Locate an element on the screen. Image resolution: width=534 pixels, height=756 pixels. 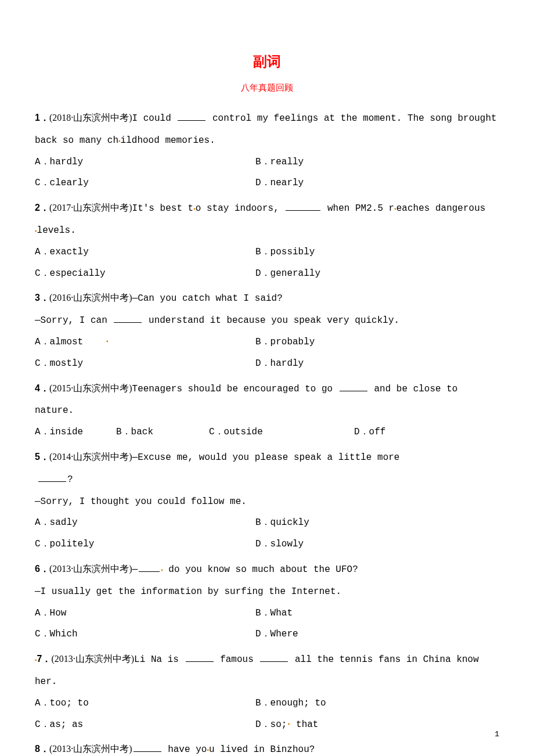
option-d: D．Where is located at coordinates (371, 634).